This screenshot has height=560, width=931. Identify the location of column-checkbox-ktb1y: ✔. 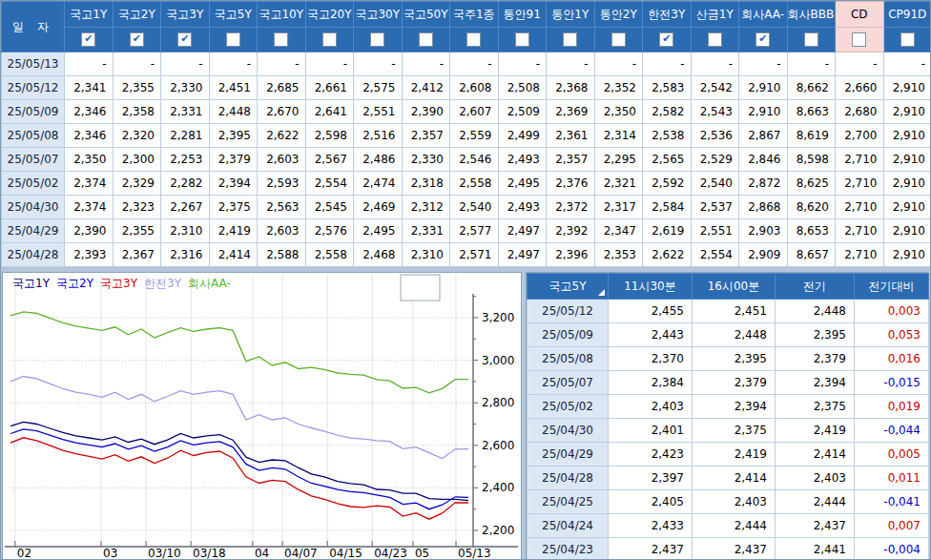
(88, 40).